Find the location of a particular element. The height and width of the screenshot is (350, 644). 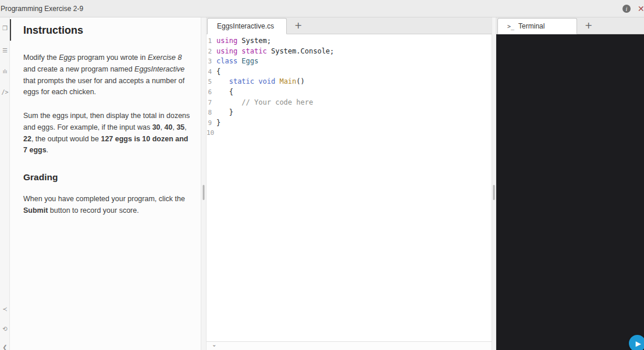

run-button: ▶ is located at coordinates (636, 342).